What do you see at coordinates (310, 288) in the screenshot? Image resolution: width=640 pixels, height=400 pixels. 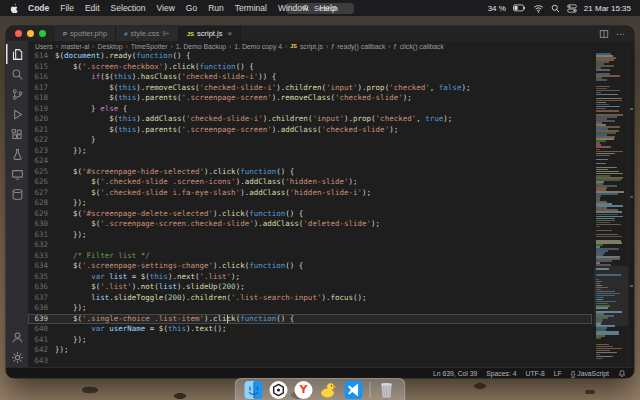 I see `code-line: 636 $('.list').not(list).slideUp(200);` at bounding box center [310, 288].